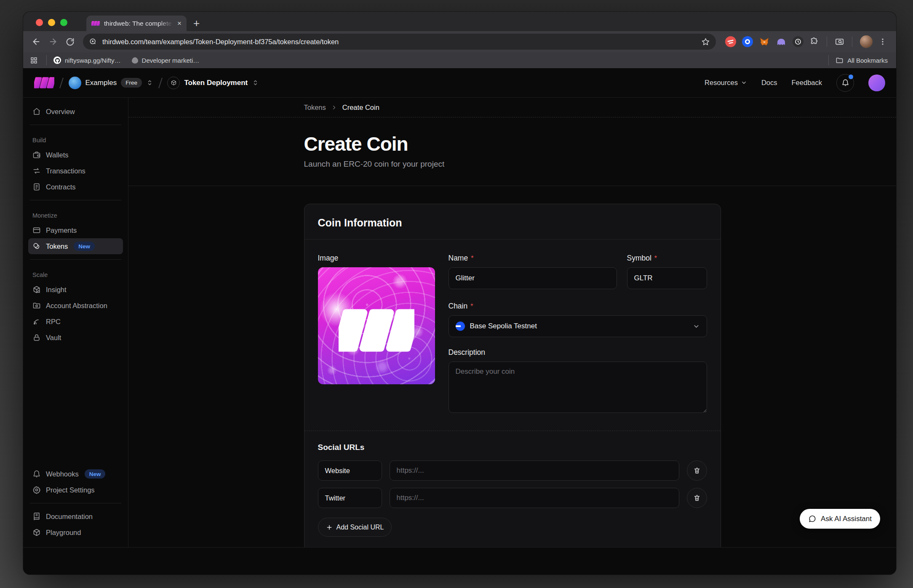 This screenshot has width=913, height=588. What do you see at coordinates (136, 24) in the screenshot?
I see `browser-tab: thirdweb: The complete web3 ×` at bounding box center [136, 24].